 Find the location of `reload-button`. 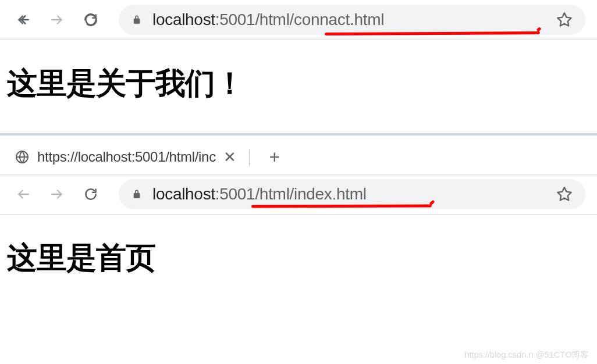

reload-button is located at coordinates (91, 20).